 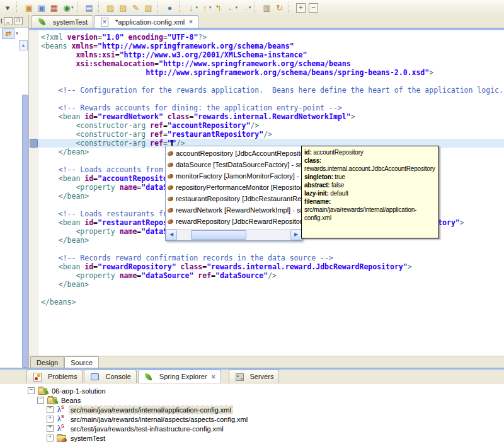 What do you see at coordinates (271, 108) in the screenshot?
I see `code-line: <!-- Rewards accounts for dining: the ap…` at bounding box center [271, 108].